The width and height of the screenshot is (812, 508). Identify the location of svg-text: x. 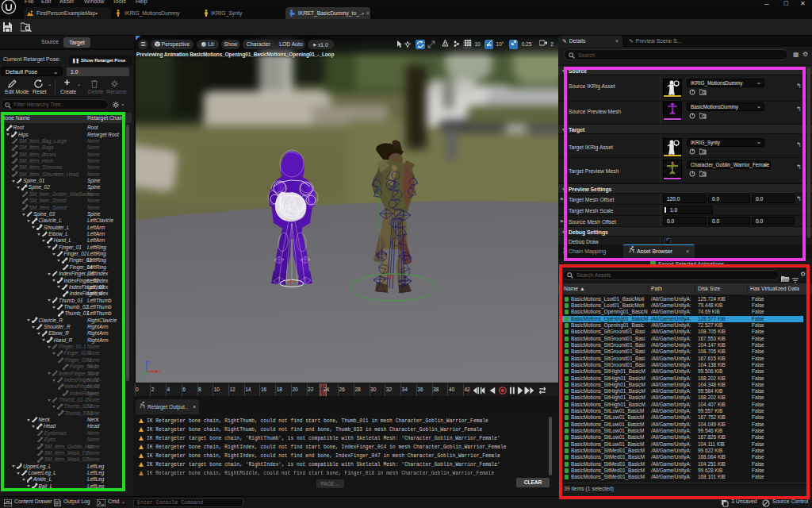
(160, 371).